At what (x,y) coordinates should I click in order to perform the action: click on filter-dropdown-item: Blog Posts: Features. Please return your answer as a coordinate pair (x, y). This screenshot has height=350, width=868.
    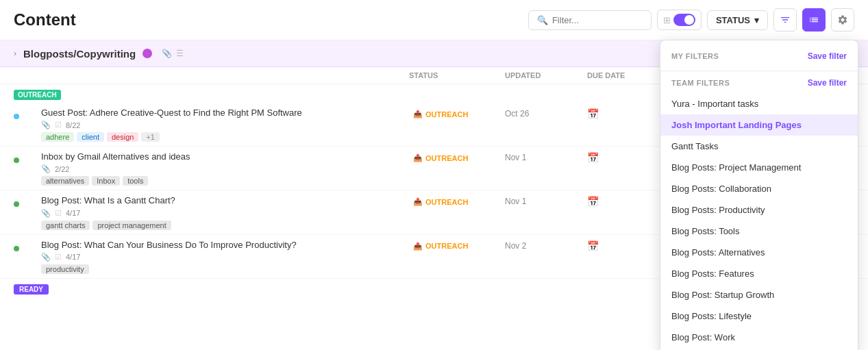
    Looking at the image, I should click on (759, 274).